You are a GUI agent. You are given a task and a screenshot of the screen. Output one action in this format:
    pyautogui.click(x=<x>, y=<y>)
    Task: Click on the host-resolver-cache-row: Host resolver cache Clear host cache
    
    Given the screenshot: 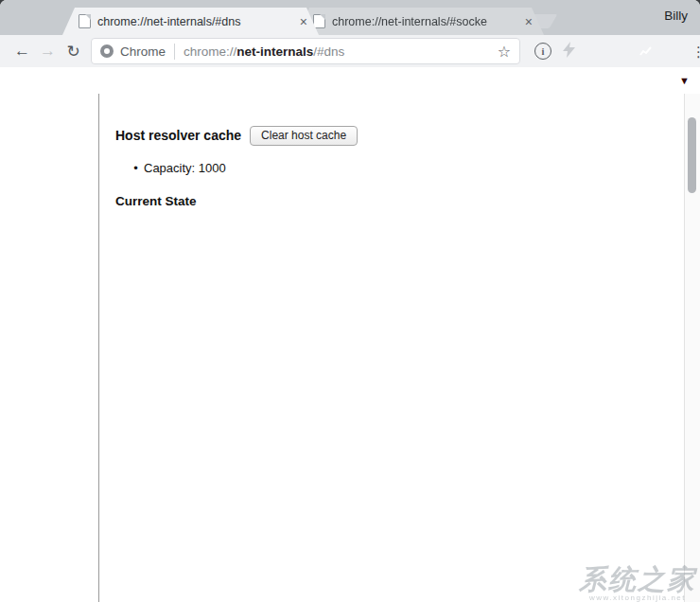 What is the action you would take?
    pyautogui.click(x=408, y=135)
    